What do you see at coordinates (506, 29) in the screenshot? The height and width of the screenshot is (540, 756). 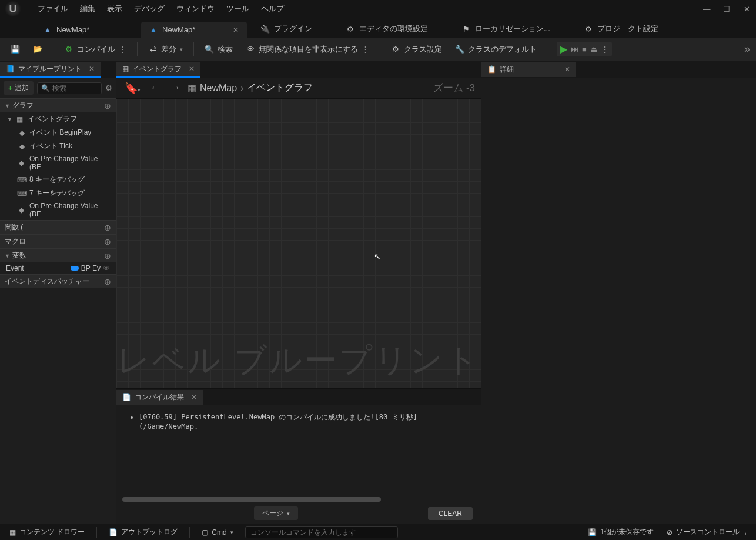 I see `tab-localization: ⚑ローカリゼーション...` at bounding box center [506, 29].